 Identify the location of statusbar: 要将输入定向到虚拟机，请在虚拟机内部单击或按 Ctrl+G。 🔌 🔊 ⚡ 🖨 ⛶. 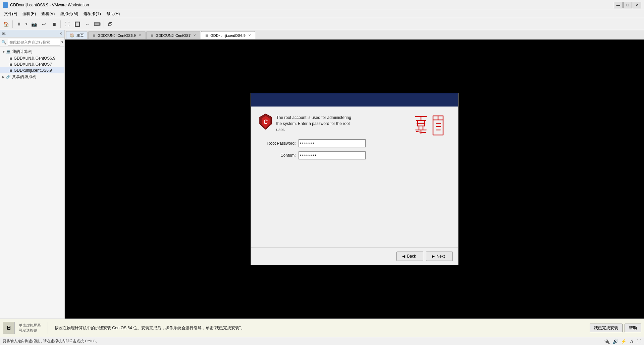
(322, 341).